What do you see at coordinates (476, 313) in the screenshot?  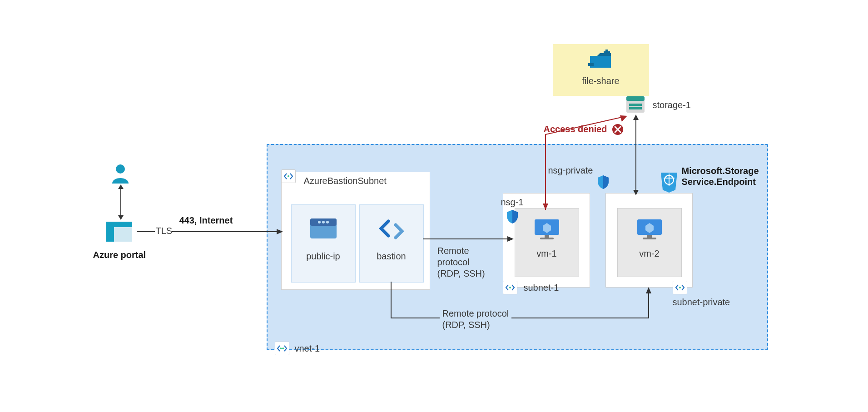 I see `remote-protocol-2a: Remote protocol` at bounding box center [476, 313].